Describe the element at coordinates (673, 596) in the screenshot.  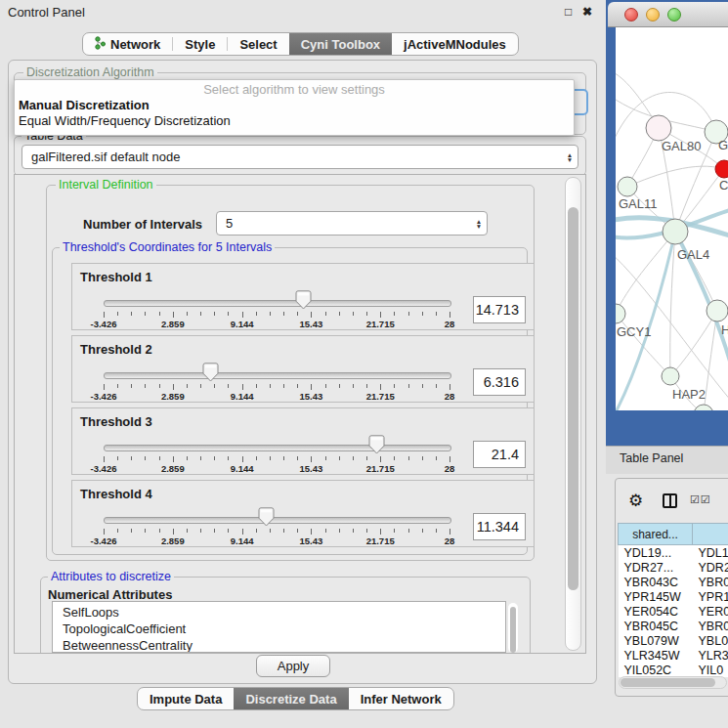
I see `table-row: YPR145WYPR1` at that location.